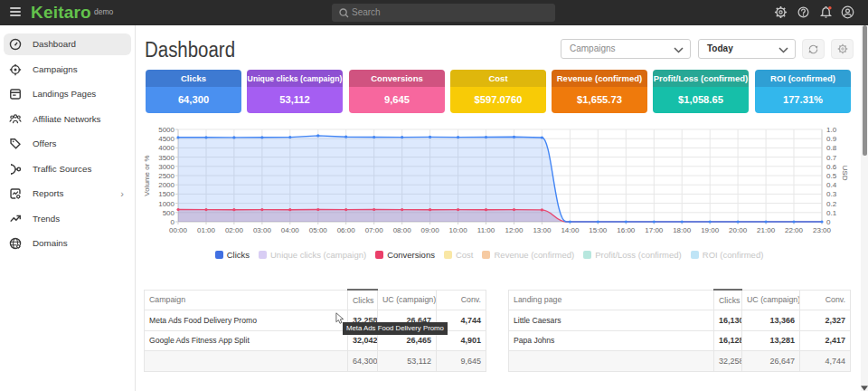  Describe the element at coordinates (542, 230) in the screenshot. I see `svg-text: 13:00` at that location.